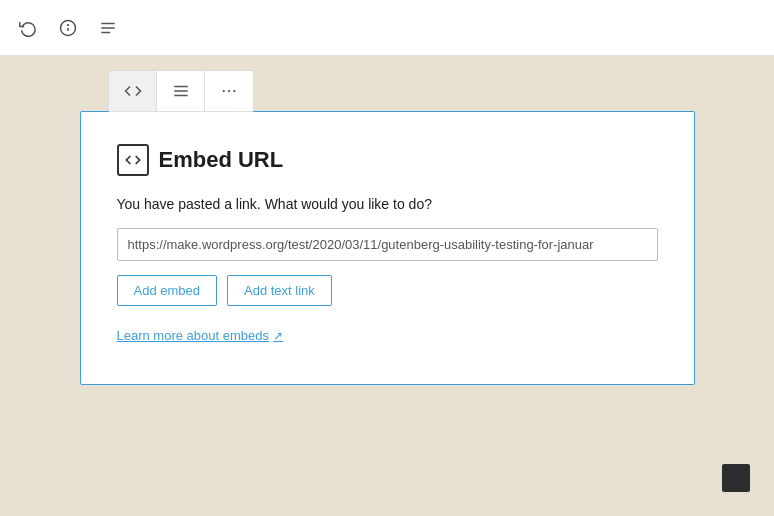 This screenshot has width=774, height=516. I want to click on embed-card-header: Embed URL, so click(388, 160).